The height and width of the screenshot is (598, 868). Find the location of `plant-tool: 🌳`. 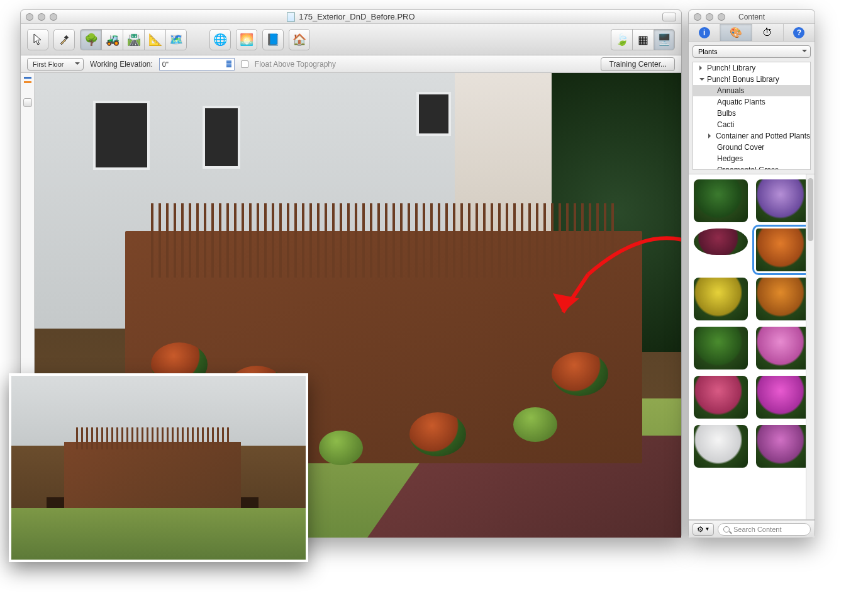

plant-tool: 🌳 is located at coordinates (91, 40).